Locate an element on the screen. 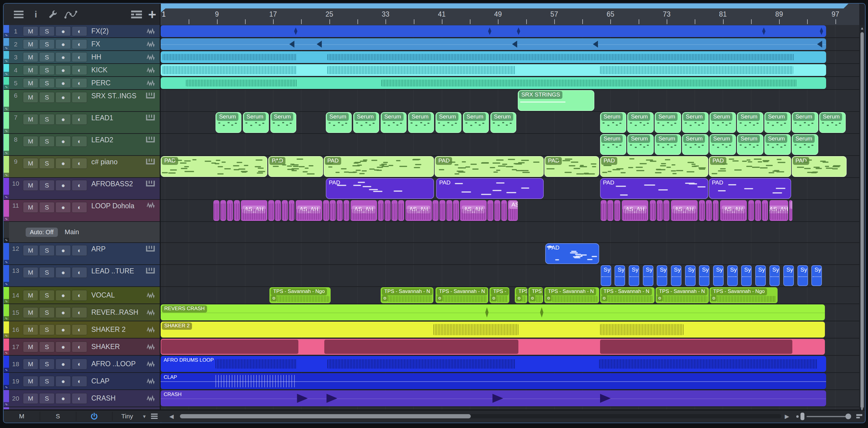  mute-all-button: M is located at coordinates (22, 416).